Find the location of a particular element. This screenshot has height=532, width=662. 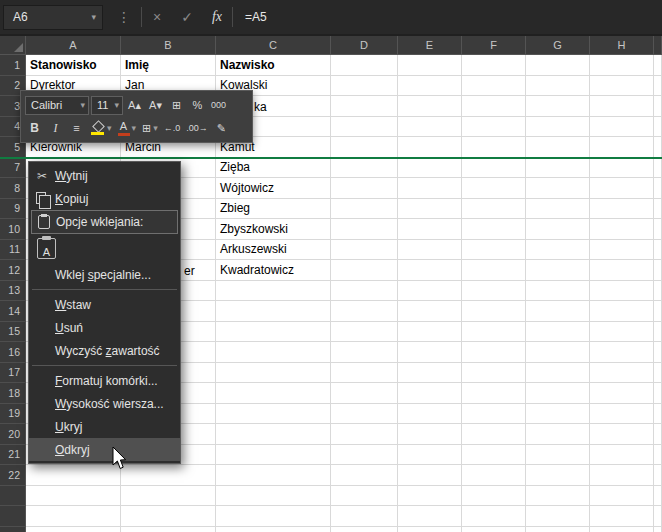

cell-h13 is located at coordinates (622, 292).